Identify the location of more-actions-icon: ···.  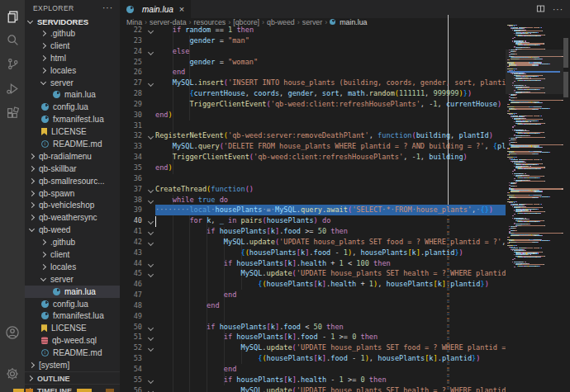
(558, 10).